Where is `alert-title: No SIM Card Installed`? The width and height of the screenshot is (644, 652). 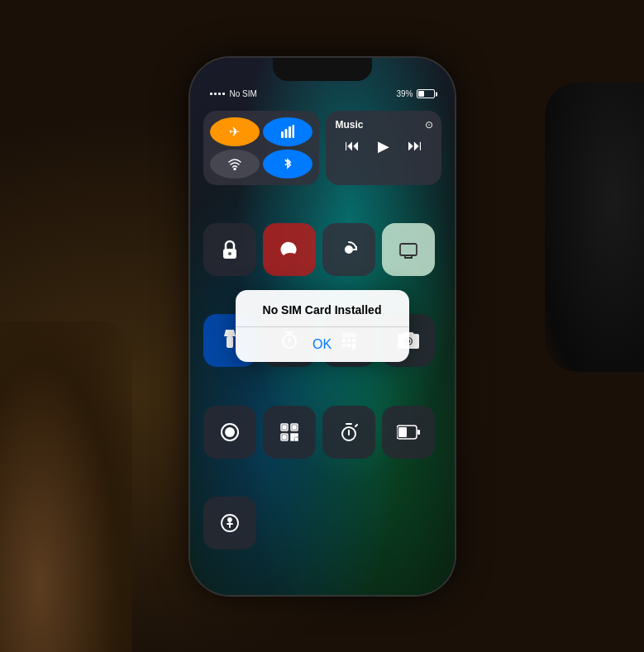
alert-title: No SIM Card Installed is located at coordinates (322, 310).